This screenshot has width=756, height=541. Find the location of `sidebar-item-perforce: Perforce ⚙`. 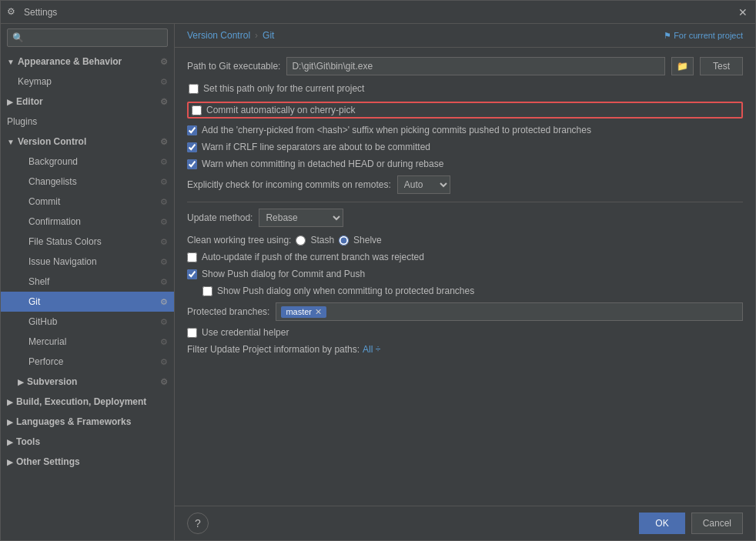

sidebar-item-perforce: Perforce ⚙ is located at coordinates (88, 362).